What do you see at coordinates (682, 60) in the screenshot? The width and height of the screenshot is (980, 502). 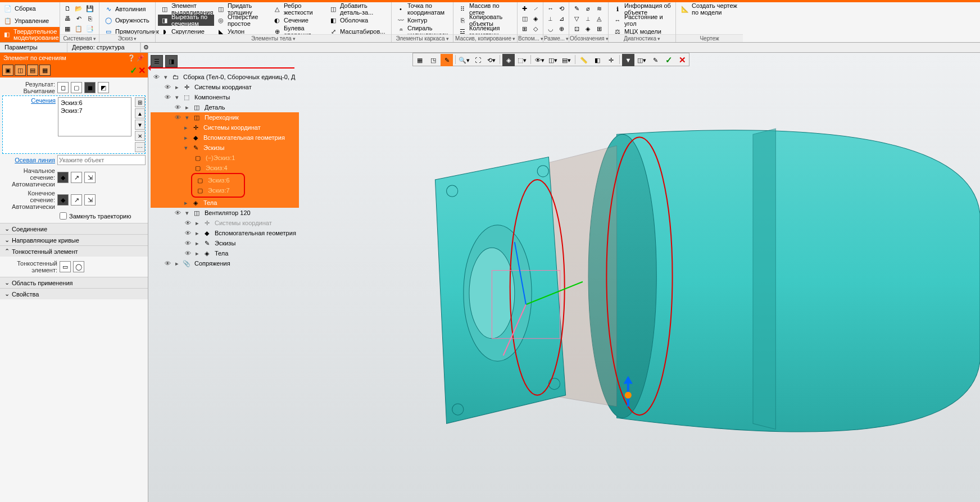 I see `vt-cancel-icon: ✕` at bounding box center [682, 60].